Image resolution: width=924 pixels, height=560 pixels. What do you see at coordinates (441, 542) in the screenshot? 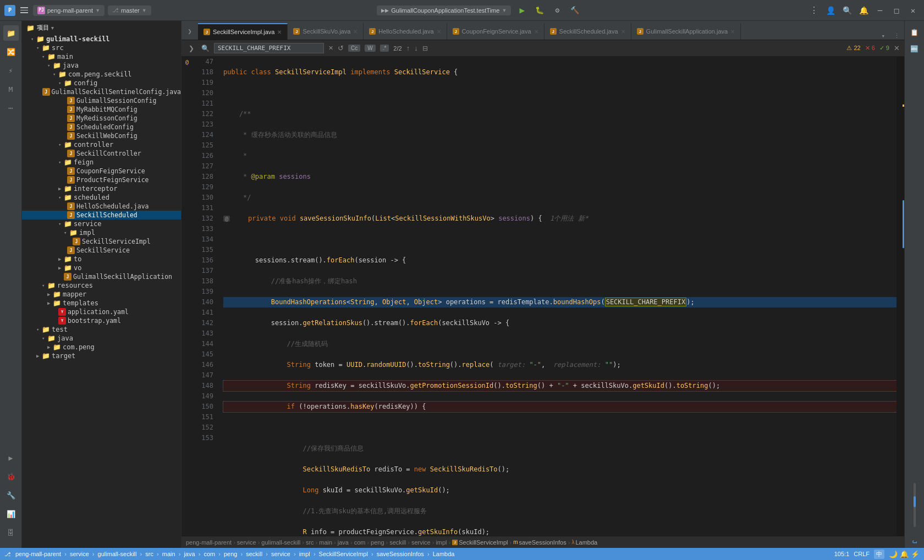
I see `breadcrumb-impl-pkg: impl` at bounding box center [441, 542].